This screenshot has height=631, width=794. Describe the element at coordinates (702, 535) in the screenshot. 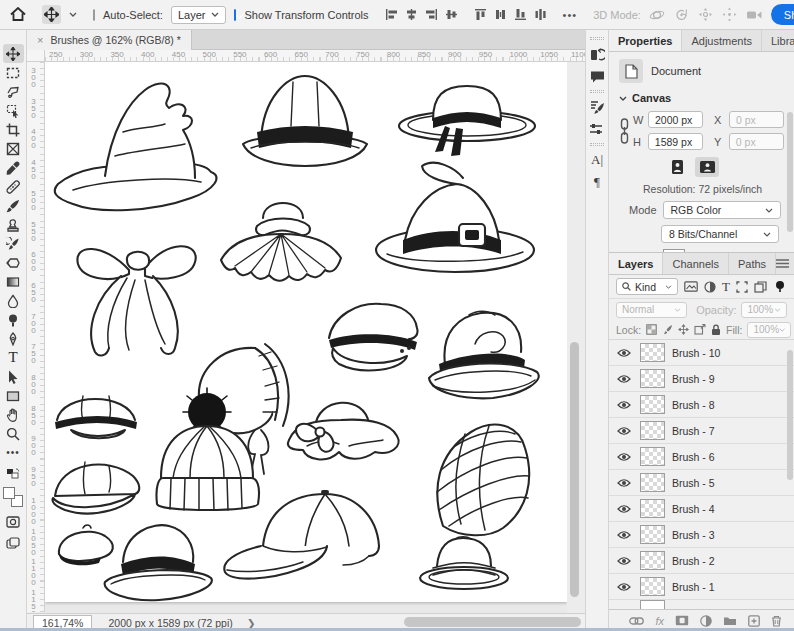

I see `layer-row: Brush - 3` at that location.